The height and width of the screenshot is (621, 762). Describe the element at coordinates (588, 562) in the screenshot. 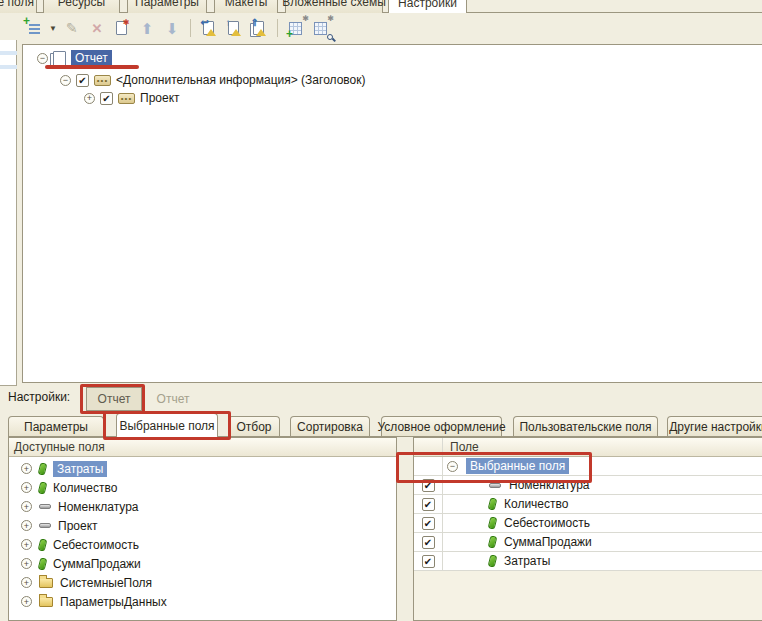

I see `selected-field-row-zatraty: Затраты` at that location.